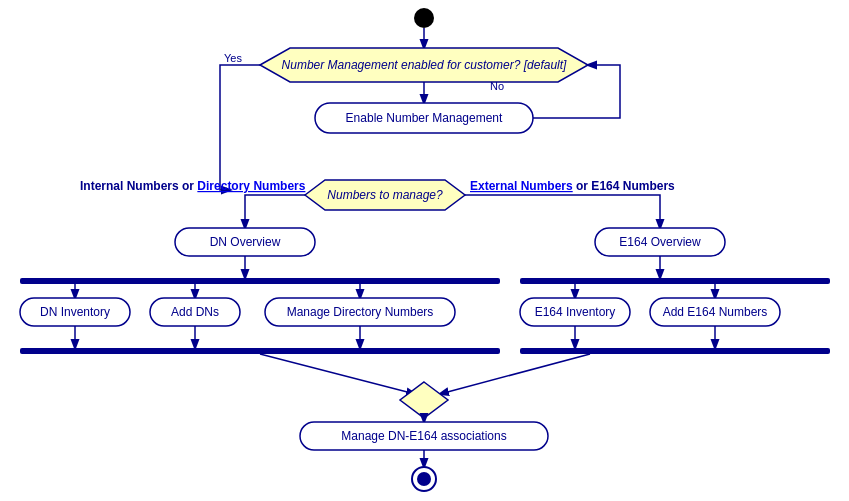 The width and height of the screenshot is (849, 501). What do you see at coordinates (576, 312) in the screenshot?
I see `e164-inventory-label: E164 Inventory` at bounding box center [576, 312].